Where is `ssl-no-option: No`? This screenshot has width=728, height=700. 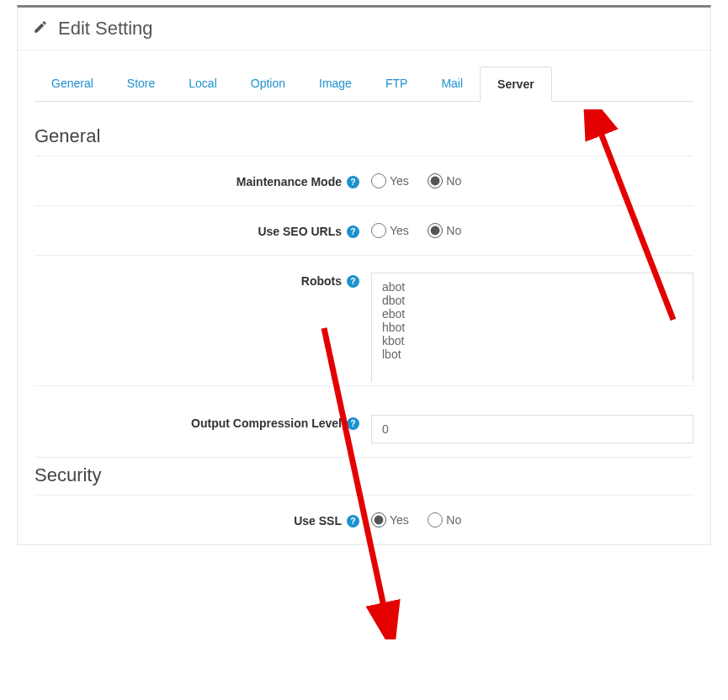
ssl-no-option: No is located at coordinates (444, 520).